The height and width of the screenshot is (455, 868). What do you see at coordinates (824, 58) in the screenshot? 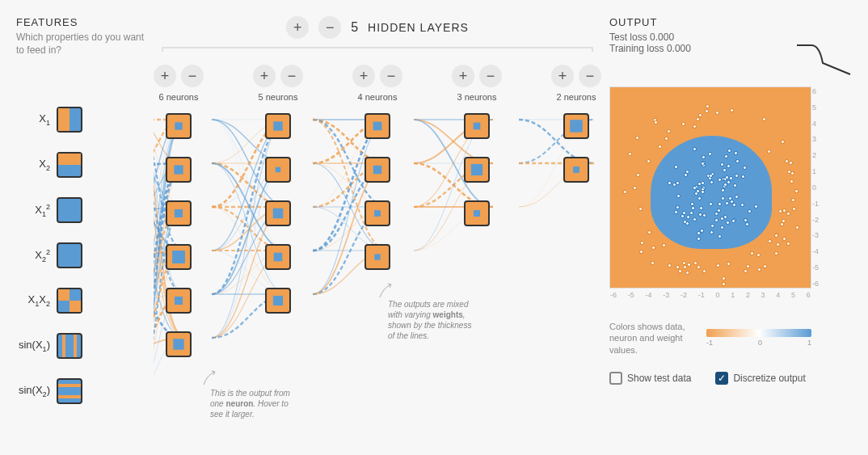
I see `loss-chart` at bounding box center [824, 58].